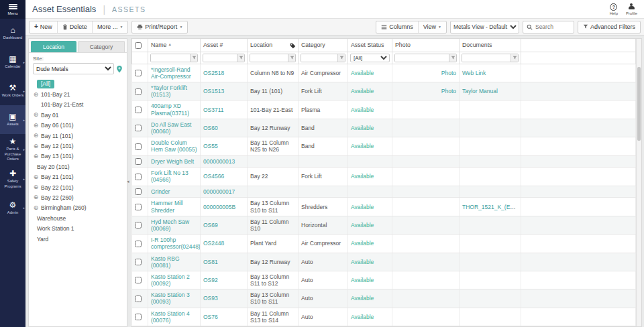 This screenshot has height=327, width=644. Describe the element at coordinates (219, 192) in the screenshot. I see `asset-number-link: 0000000017` at that location.